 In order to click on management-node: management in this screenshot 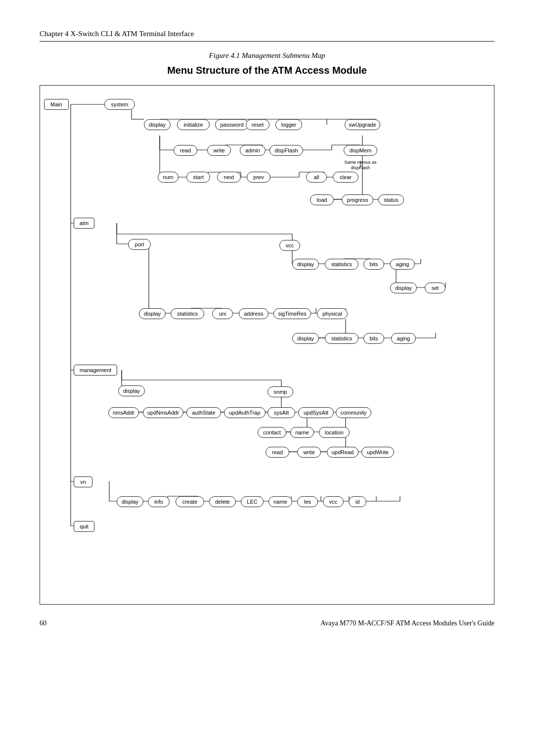, I will do `click(95, 370)`.